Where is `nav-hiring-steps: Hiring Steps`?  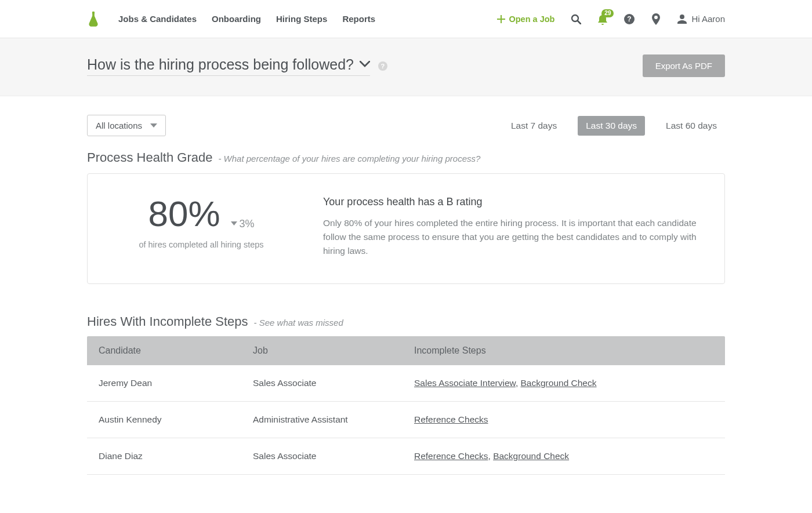
nav-hiring-steps: Hiring Steps is located at coordinates (302, 19).